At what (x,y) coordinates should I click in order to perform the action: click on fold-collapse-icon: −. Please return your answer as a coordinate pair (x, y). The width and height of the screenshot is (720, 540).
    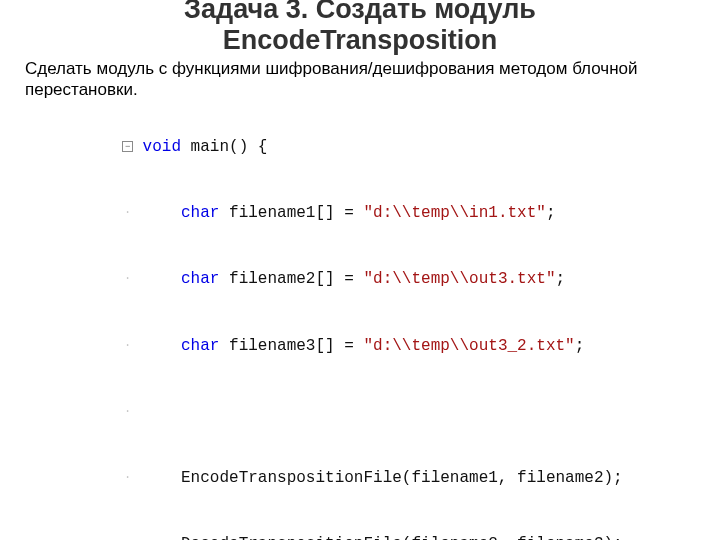
    Looking at the image, I should click on (128, 146).